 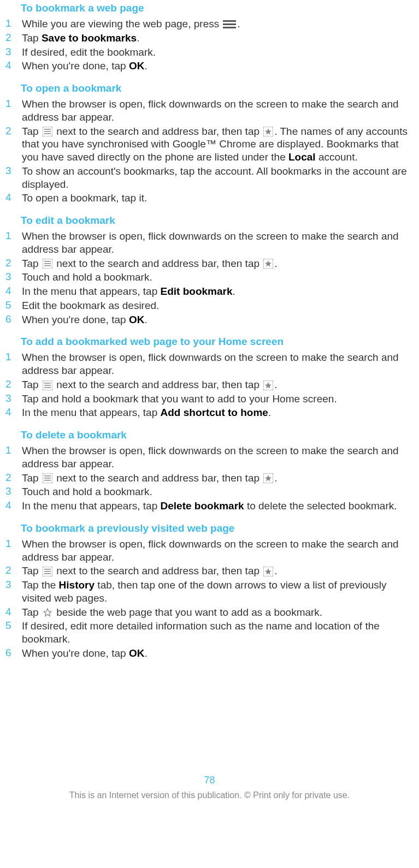 What do you see at coordinates (219, 52) in the screenshot?
I see `step-text: If desired, edit the bookmark.` at bounding box center [219, 52].